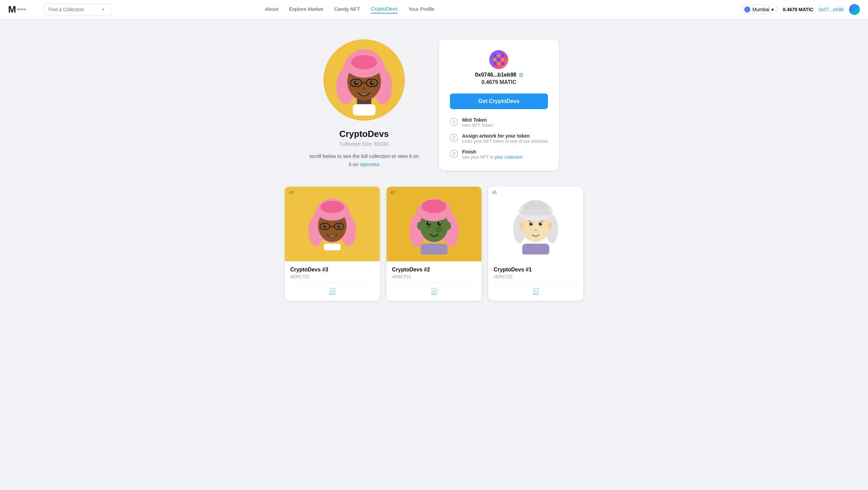 This screenshot has height=490, width=868. What do you see at coordinates (499, 82) in the screenshot?
I see `wallet-matic-balance: 0.4679 MATIC` at bounding box center [499, 82].